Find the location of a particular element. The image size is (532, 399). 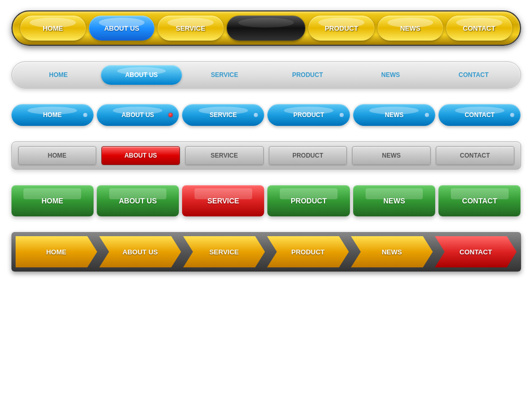

navbar-5: HOME ABOUT US SERVICE PRODUCT NEWS CONTA… is located at coordinates (266, 201).